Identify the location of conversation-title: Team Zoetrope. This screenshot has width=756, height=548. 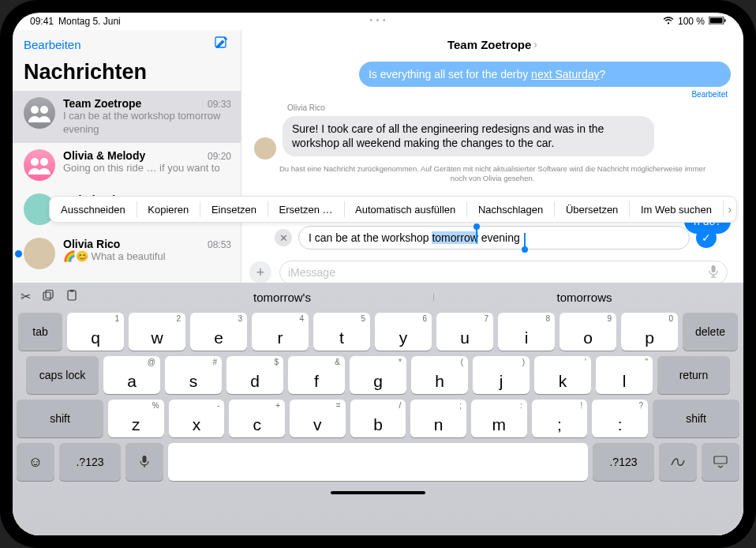
(489, 44).